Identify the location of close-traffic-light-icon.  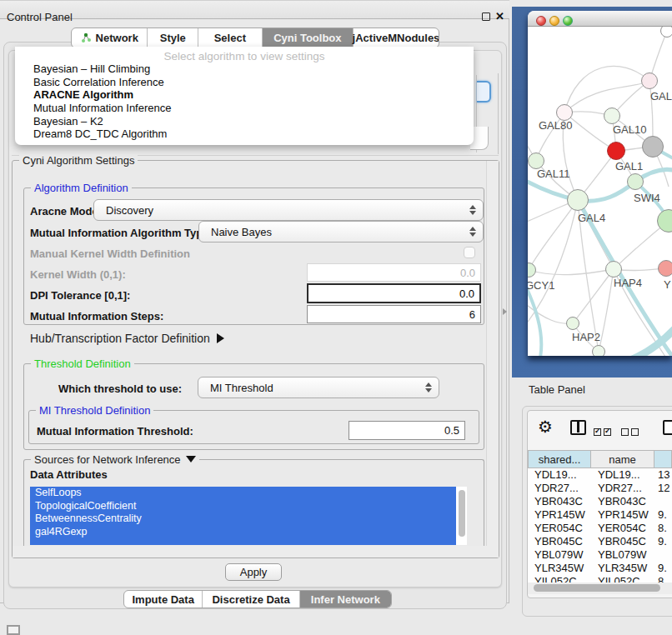
(541, 21).